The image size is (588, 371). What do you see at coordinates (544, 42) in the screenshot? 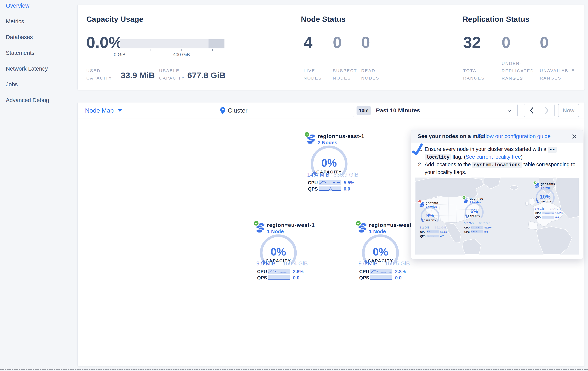
I see `stat-value-unavailable-ranges: 0` at bounding box center [544, 42].